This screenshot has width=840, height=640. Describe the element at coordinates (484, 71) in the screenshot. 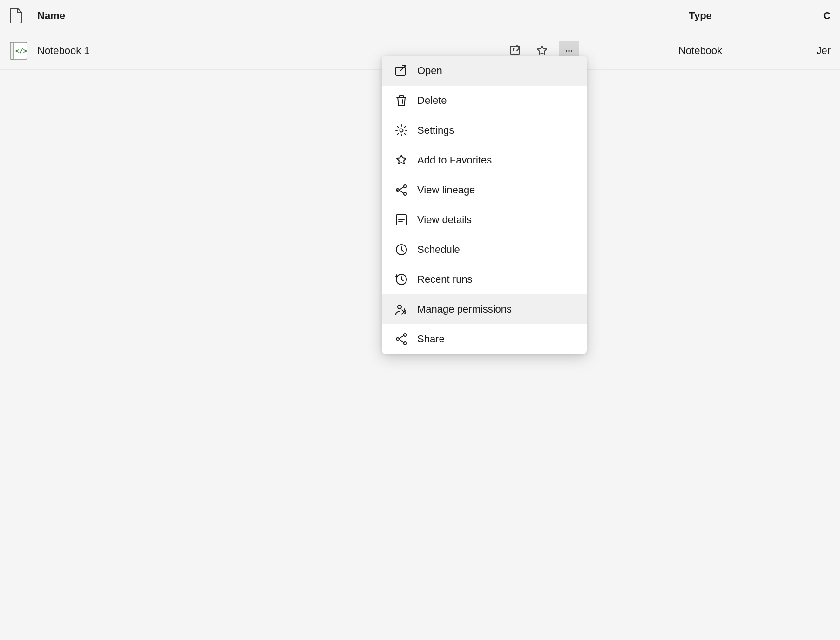

I see `menu-item-open: Open` at that location.